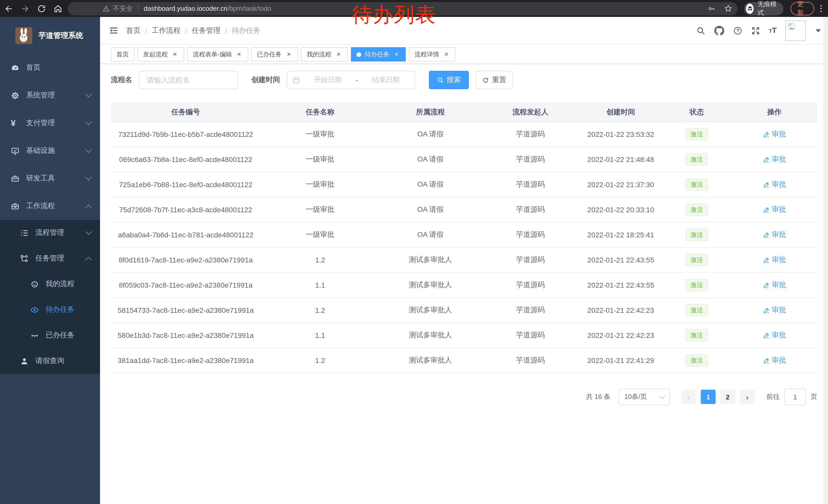 The image size is (828, 504). What do you see at coordinates (621, 134) in the screenshot?
I see `cell-create-time: 2022-01-22 23:53:32` at bounding box center [621, 134].